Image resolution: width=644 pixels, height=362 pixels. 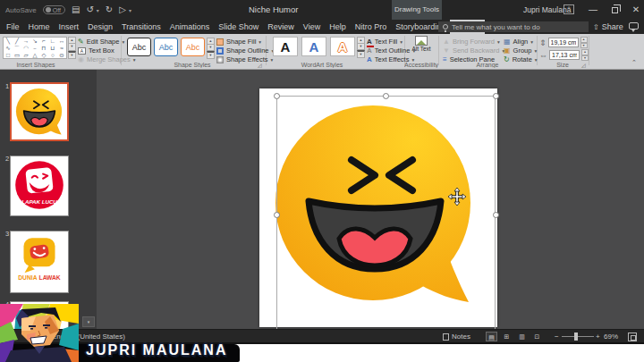 What do you see at coordinates (277, 97) in the screenshot?
I see `selection-handle-top-left` at bounding box center [277, 97].